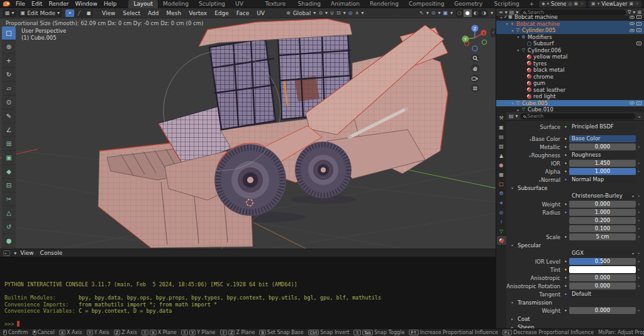 The height and width of the screenshot is (336, 644). I want to click on properties-tab-scene: ▲, so click(502, 155).